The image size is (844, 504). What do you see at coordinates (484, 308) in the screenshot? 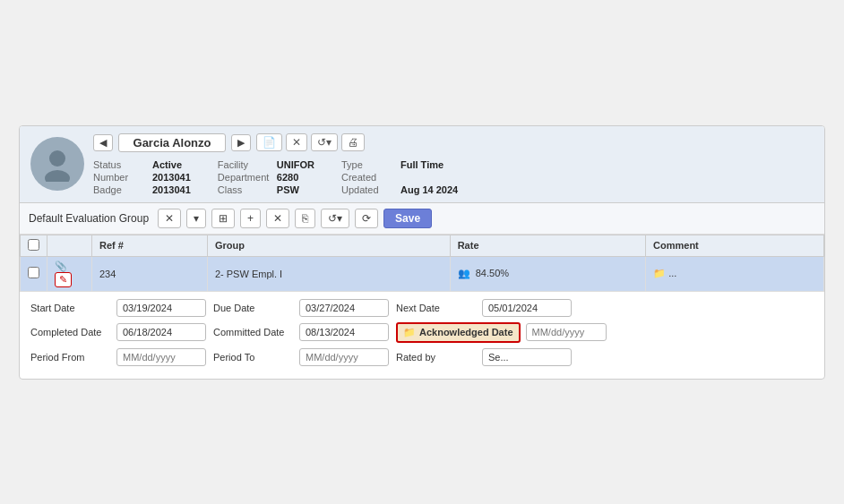
I see `next-date-group: Next Date` at bounding box center [484, 308].